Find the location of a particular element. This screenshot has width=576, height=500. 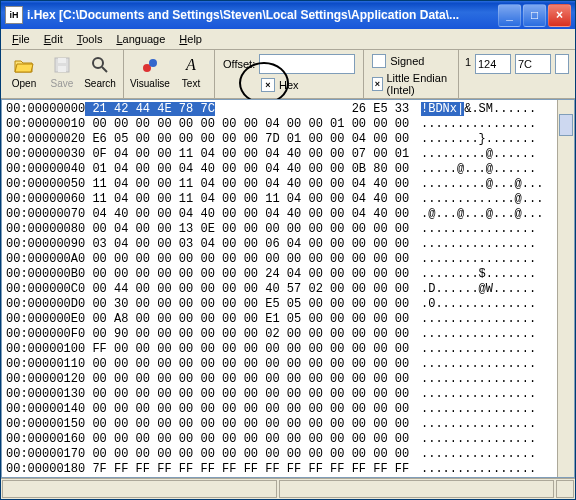

visualise-button: Visualise is located at coordinates (150, 72).